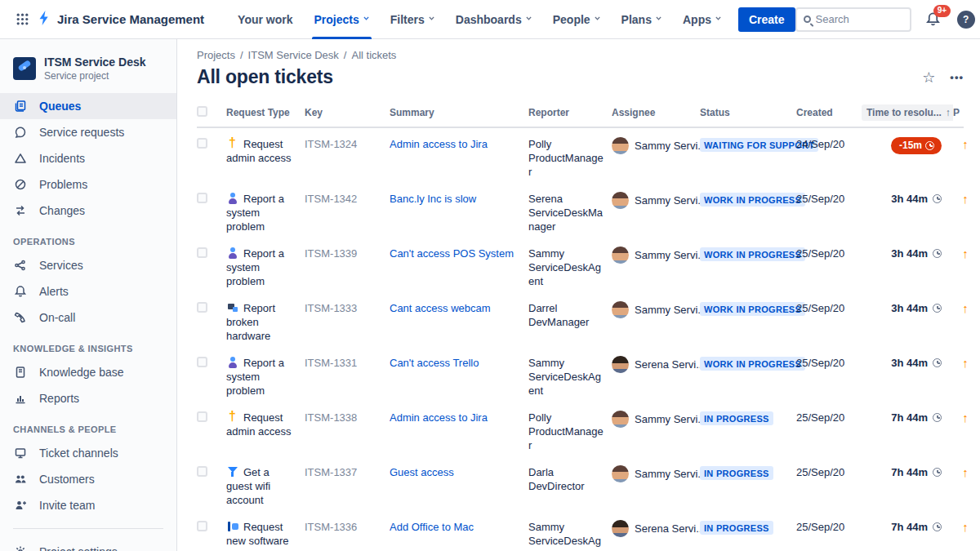  I want to click on sidebar-item-alerts: Alerts, so click(88, 291).